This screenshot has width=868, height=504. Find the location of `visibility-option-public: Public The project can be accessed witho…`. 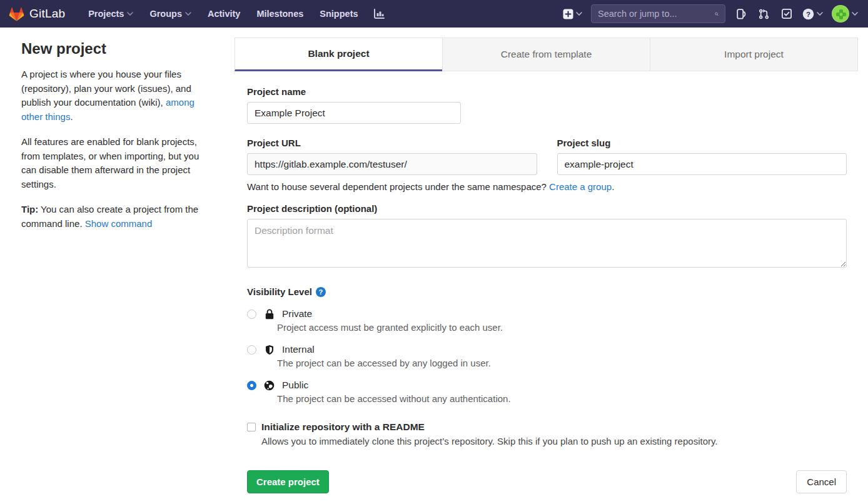

visibility-option-public: Public The project can be accessed witho… is located at coordinates (547, 391).